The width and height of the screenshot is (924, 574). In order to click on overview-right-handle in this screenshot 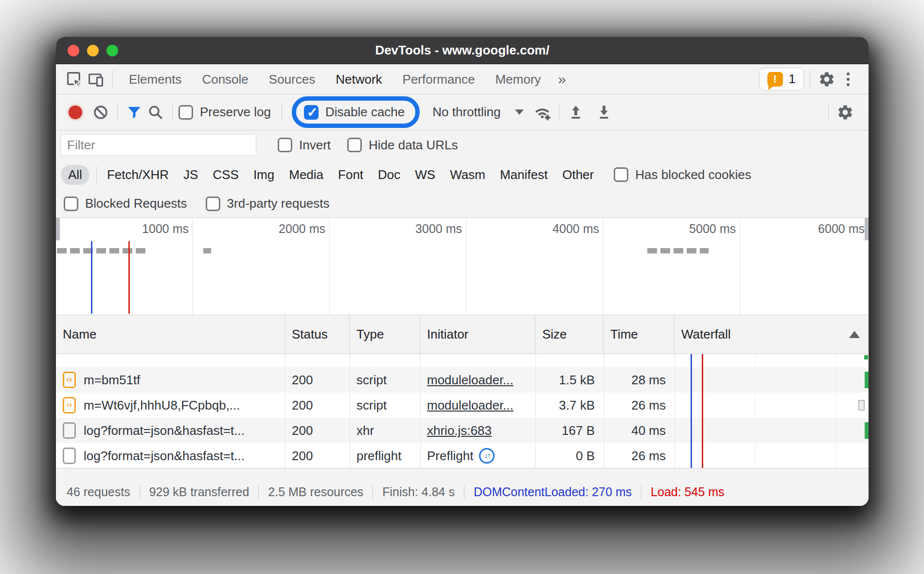, I will do `click(867, 229)`.